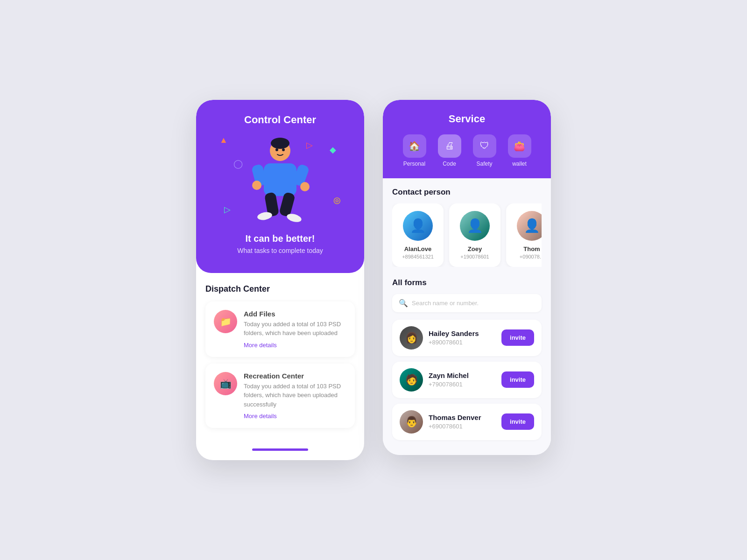 This screenshot has width=747, height=560. What do you see at coordinates (280, 182) in the screenshot?
I see `character-area: ▲ ◆ ◯ ◎ ▷ ▷` at bounding box center [280, 182].